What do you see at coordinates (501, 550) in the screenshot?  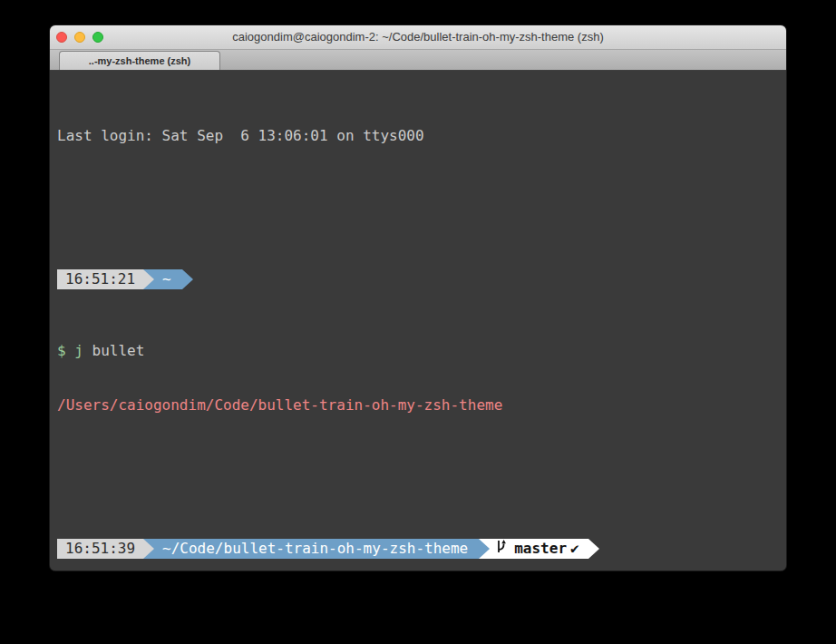 I see `git-branch-icon` at bounding box center [501, 550].